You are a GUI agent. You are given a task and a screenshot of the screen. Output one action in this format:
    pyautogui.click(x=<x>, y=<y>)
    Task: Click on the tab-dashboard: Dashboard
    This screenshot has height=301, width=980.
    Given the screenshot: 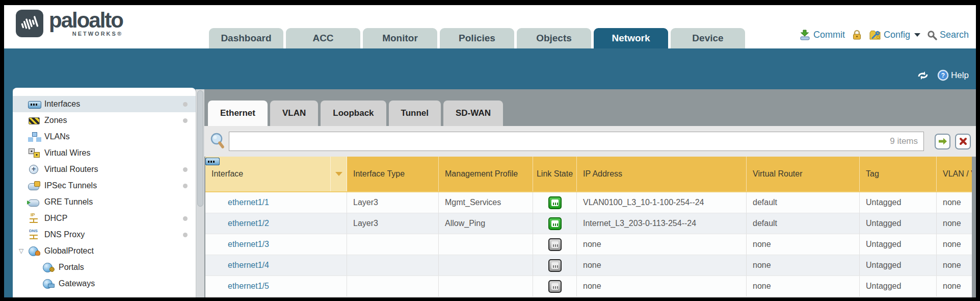 What is the action you would take?
    pyautogui.click(x=246, y=38)
    